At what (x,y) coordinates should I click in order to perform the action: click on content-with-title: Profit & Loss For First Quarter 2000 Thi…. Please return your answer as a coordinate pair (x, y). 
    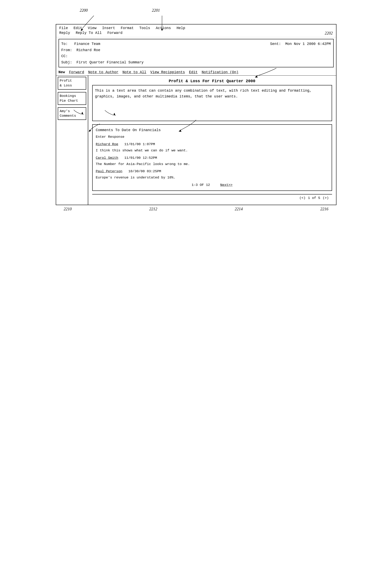
    Looking at the image, I should click on (212, 100).